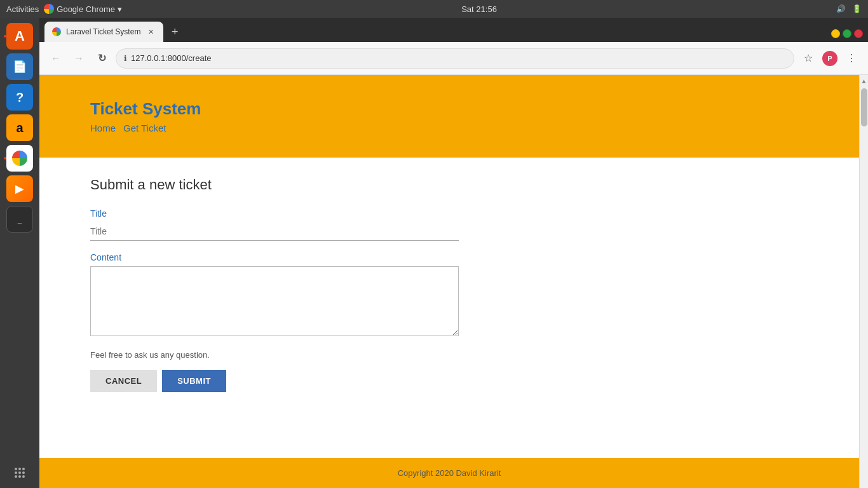 The height and width of the screenshot is (488, 868). I want to click on content-textarea, so click(275, 301).